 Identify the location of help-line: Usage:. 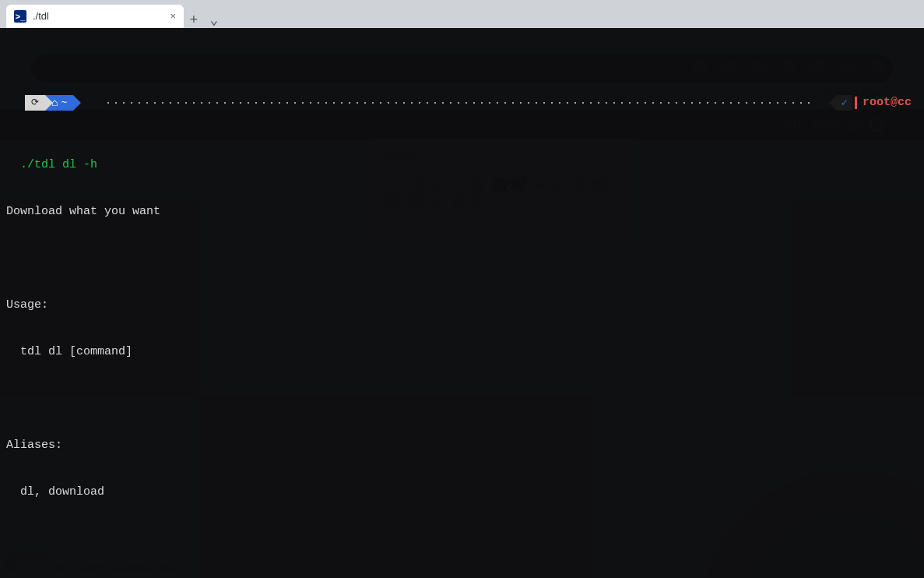
(462, 305).